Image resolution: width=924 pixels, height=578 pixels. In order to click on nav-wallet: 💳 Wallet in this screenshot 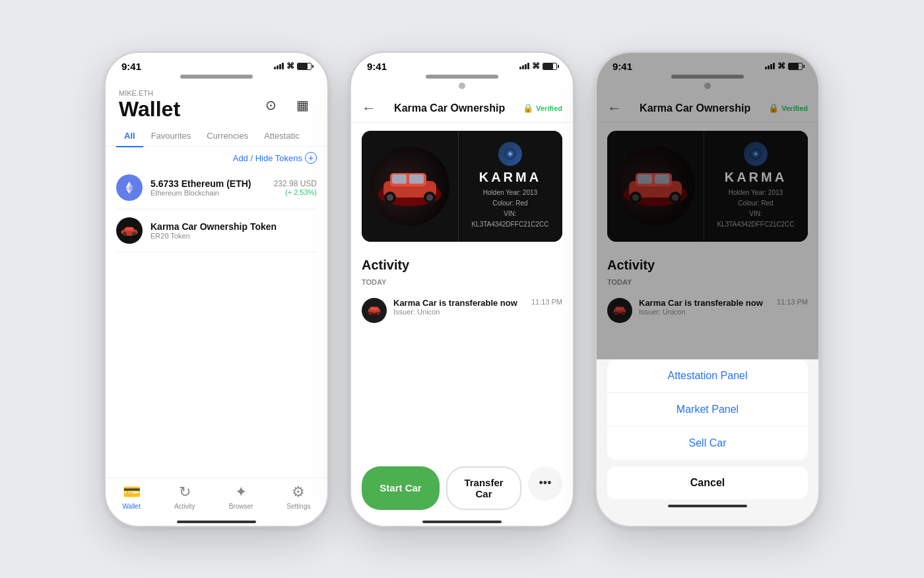, I will do `click(132, 497)`.